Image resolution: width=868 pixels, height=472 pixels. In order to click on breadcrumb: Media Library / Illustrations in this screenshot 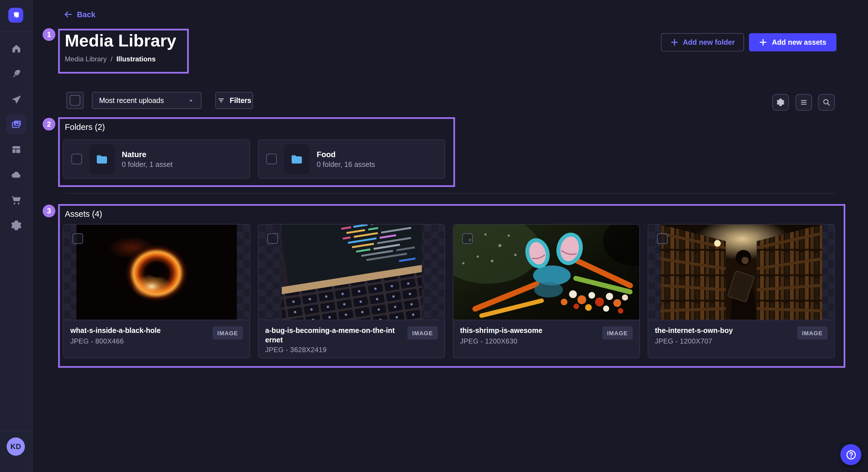, I will do `click(111, 59)`.